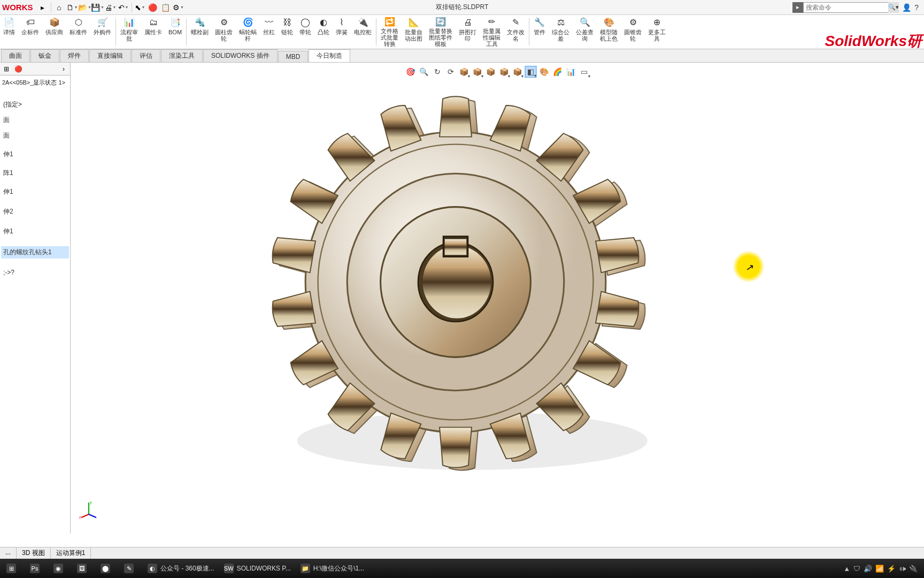 This screenshot has width=924, height=578. Describe the element at coordinates (110, 56) in the screenshot. I see `tab-直接编辑: 直接编辑` at that location.